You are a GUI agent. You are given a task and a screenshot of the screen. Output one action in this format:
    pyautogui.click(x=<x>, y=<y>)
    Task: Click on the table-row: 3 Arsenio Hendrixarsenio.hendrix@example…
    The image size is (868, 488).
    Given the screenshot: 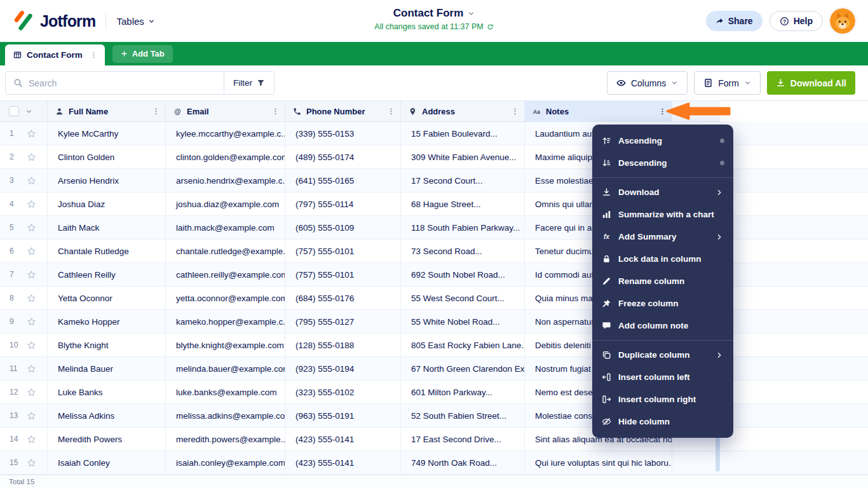 What is the action you would take?
    pyautogui.click(x=434, y=180)
    